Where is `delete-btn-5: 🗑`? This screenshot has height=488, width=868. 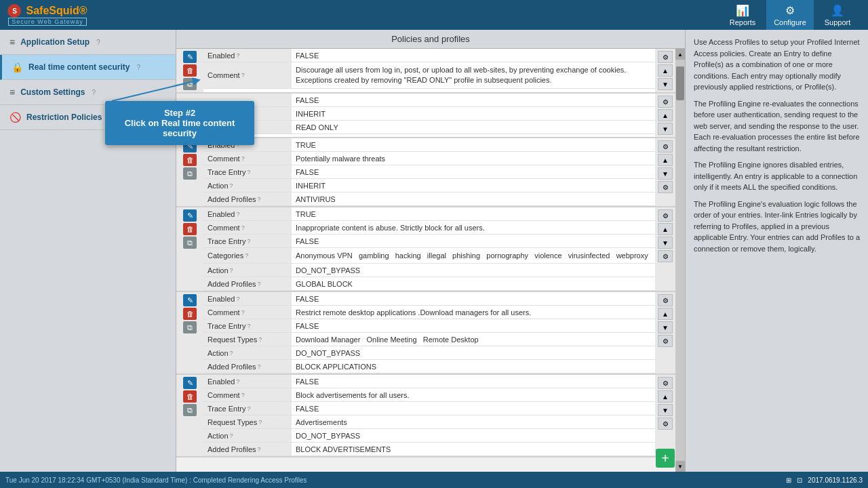
delete-btn-5: 🗑 is located at coordinates (190, 314).